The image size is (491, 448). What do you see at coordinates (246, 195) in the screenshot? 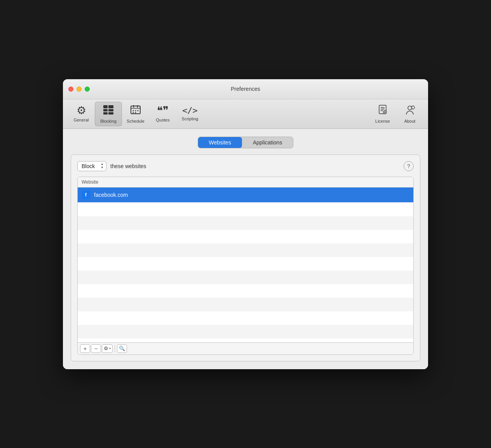
I see `table-row: f facebook.com` at bounding box center [246, 195].